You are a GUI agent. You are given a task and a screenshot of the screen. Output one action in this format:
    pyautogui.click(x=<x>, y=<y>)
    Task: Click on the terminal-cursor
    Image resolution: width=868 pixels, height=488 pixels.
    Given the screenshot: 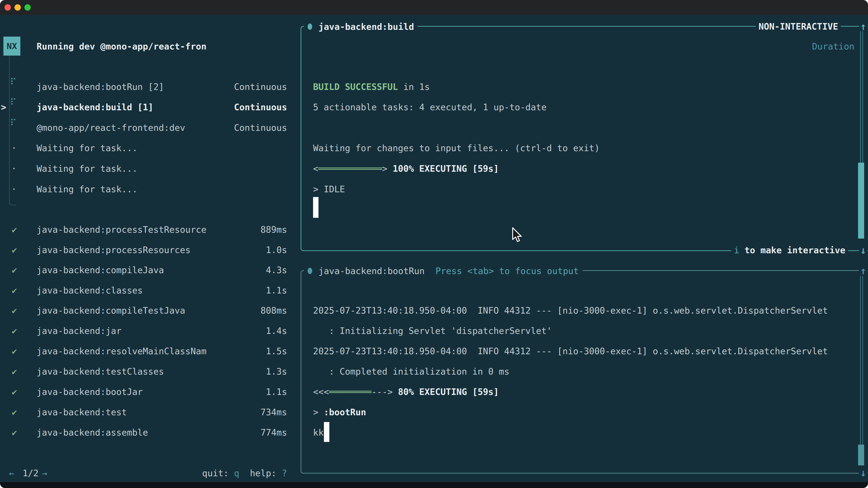 What is the action you would take?
    pyautogui.click(x=327, y=432)
    